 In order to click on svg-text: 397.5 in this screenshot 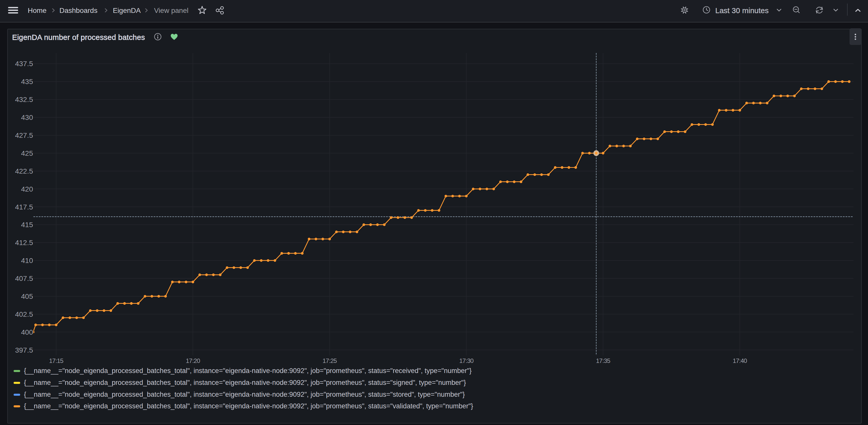, I will do `click(24, 350)`.